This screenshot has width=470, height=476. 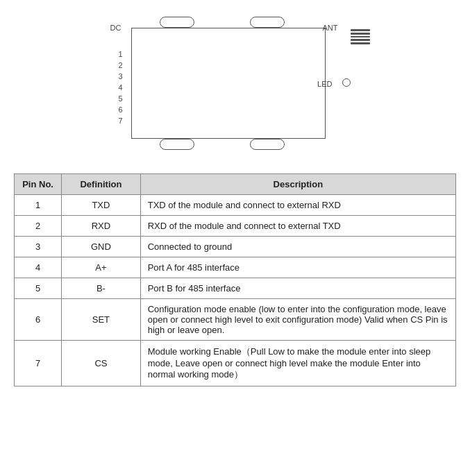 I want to click on notch-bottom-left, so click(x=177, y=144).